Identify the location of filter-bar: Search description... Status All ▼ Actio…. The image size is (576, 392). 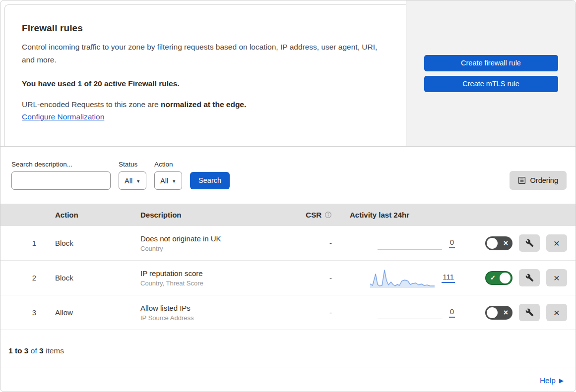
(288, 175).